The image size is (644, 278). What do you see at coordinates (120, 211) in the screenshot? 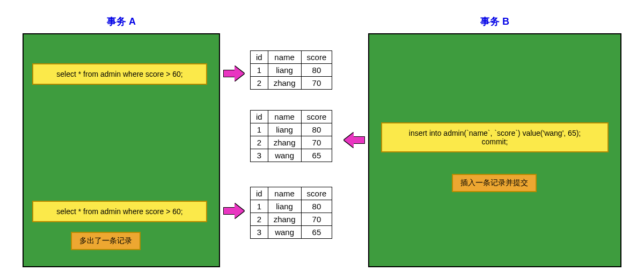
I see `tx-a-query-2: select * from admin where score > 60;` at bounding box center [120, 211].